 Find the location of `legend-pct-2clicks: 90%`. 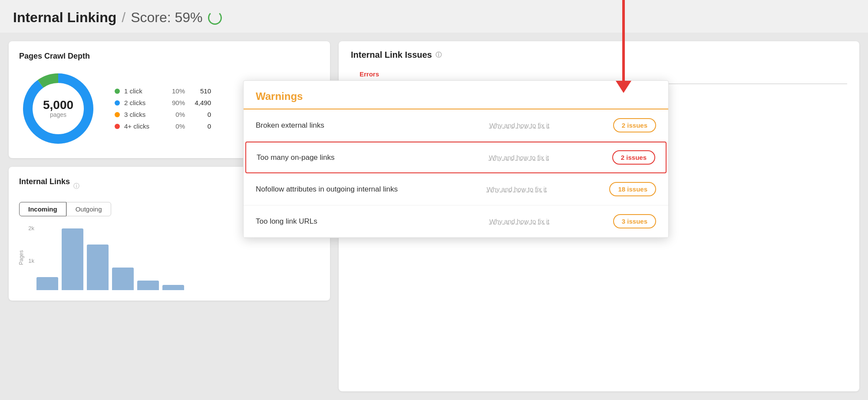

legend-pct-2clicks: 90% is located at coordinates (176, 102).